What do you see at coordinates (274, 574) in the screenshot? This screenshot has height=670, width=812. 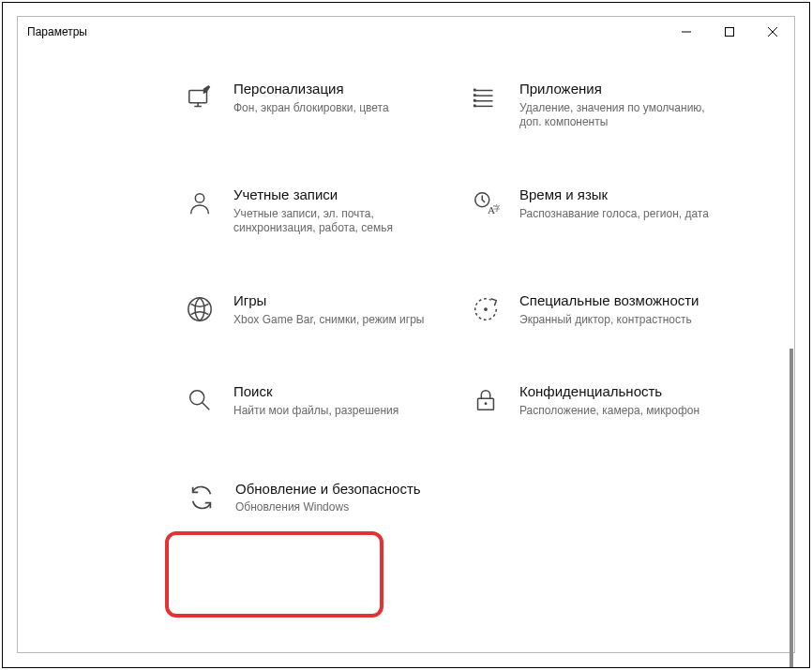 I see `highlight-annotation` at bounding box center [274, 574].